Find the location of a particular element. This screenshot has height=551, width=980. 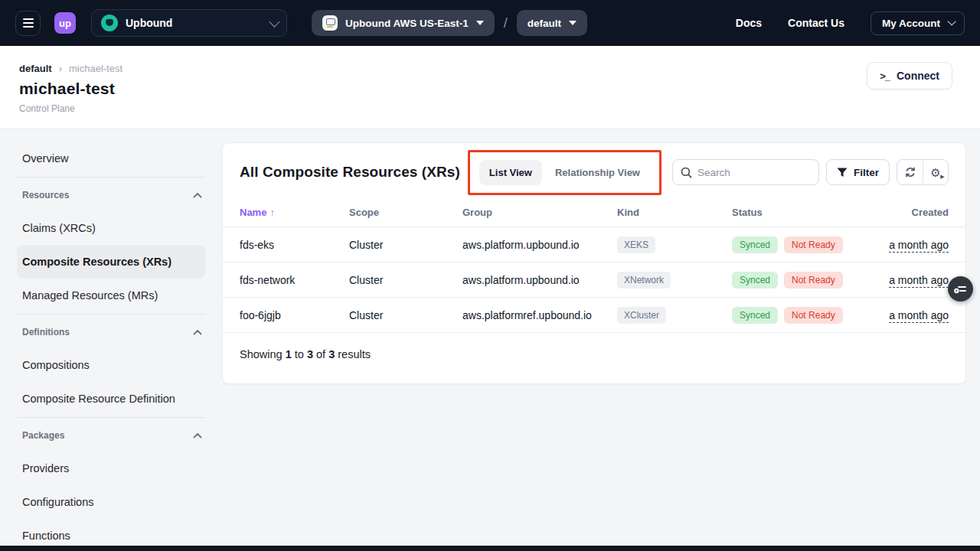

cell-group: aws.platformref.upbound.io is located at coordinates (540, 315).